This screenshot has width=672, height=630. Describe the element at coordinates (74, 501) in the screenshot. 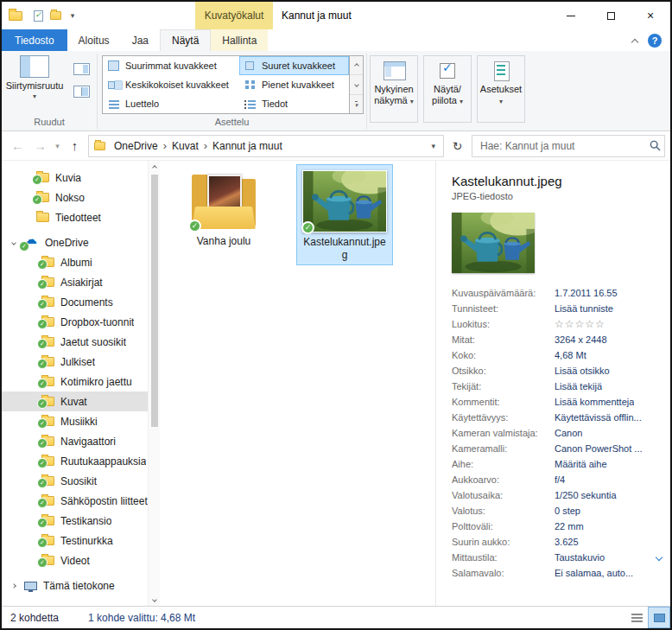

I see `sidebar-item-sähköpostin-liitteet: Sähköpostin liitteet` at that location.